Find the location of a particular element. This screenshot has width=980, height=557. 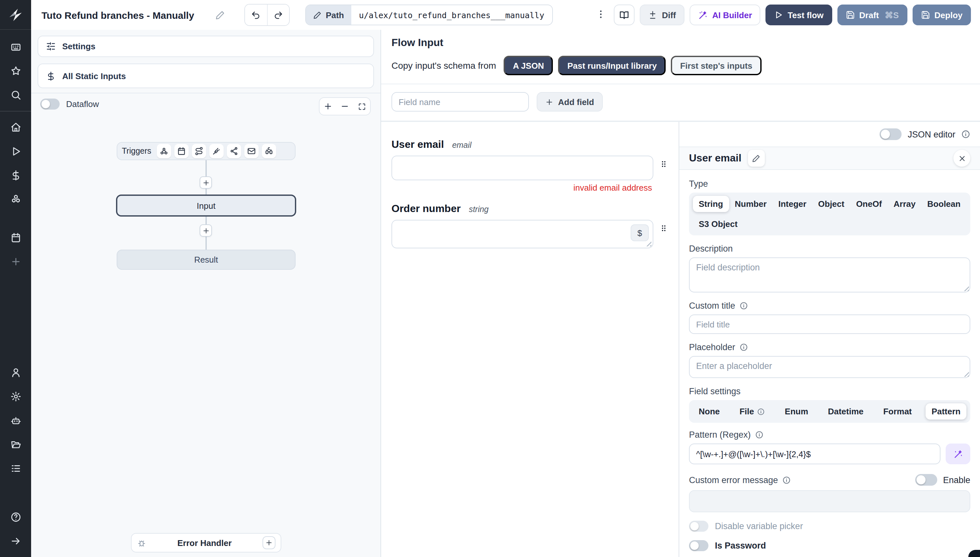

resources-boxes-icon is located at coordinates (15, 200).